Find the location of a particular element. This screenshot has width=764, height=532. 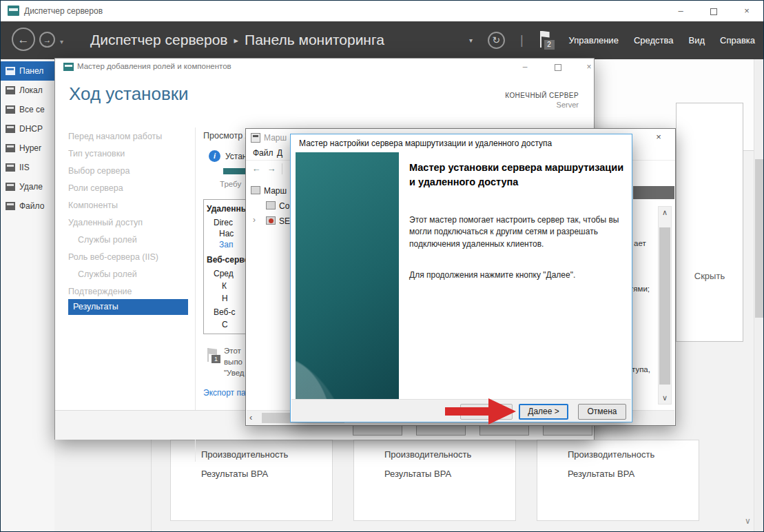

scroll-left-icon: ‹ is located at coordinates (251, 418).